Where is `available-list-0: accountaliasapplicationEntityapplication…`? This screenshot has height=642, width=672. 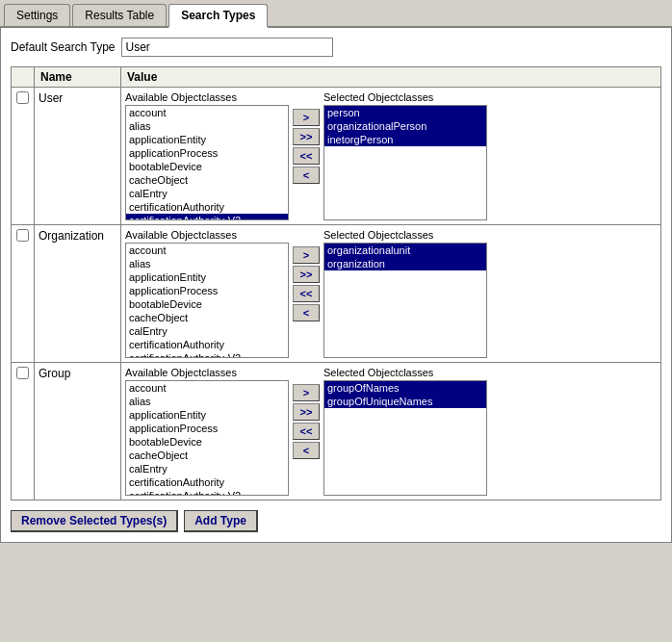 available-list-0: accountaliasapplicationEntityapplication… is located at coordinates (207, 163).